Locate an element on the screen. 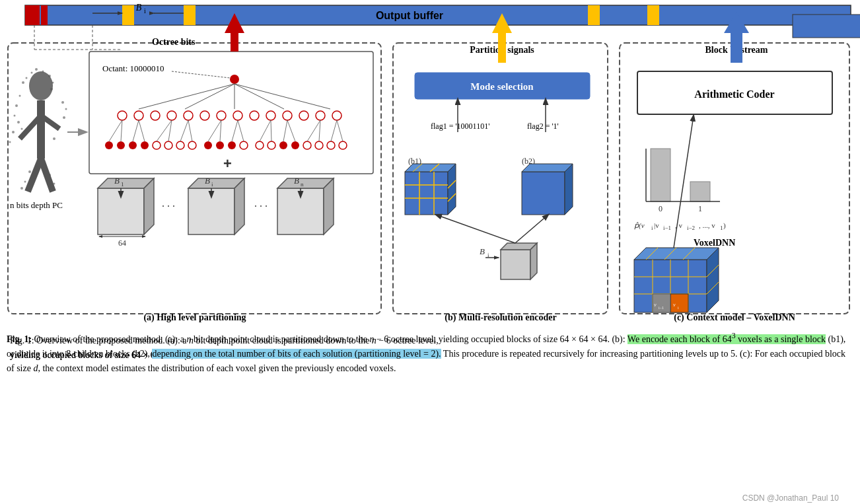  svg-text: i−2 is located at coordinates (691, 228).